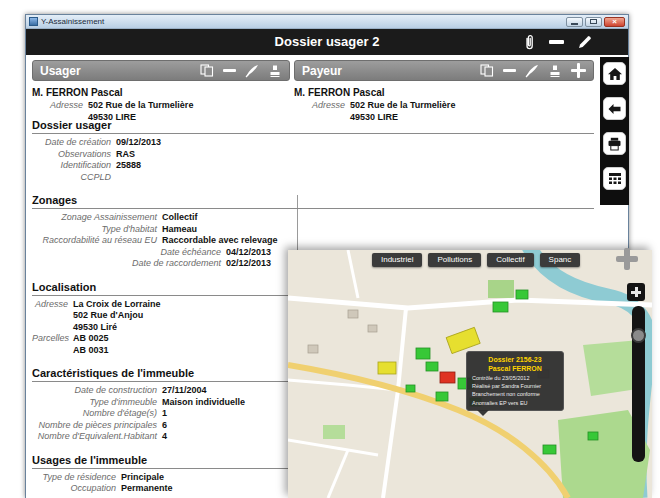  I want to click on field-label: Type d'habitat, so click(97, 230).